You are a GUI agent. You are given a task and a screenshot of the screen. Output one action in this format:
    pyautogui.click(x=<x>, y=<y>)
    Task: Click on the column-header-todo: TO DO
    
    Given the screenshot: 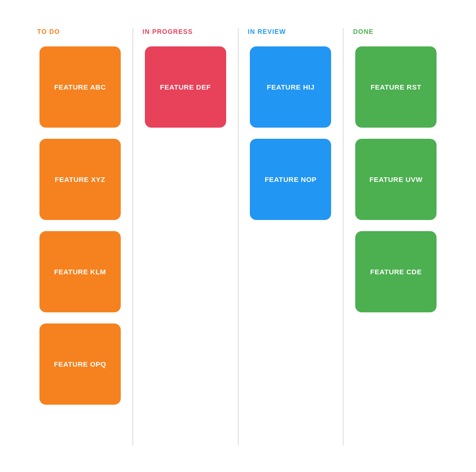 What is the action you would take?
    pyautogui.click(x=80, y=32)
    